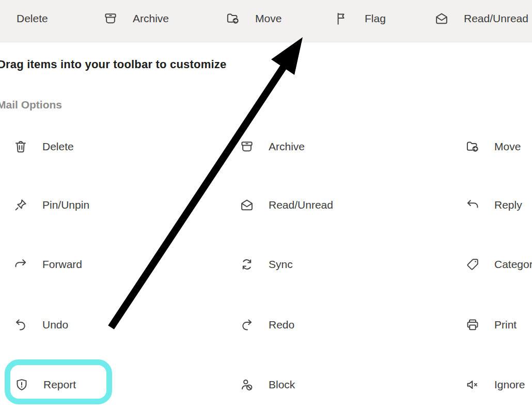  Describe the element at coordinates (473, 205) in the screenshot. I see `reply-icon` at that location.